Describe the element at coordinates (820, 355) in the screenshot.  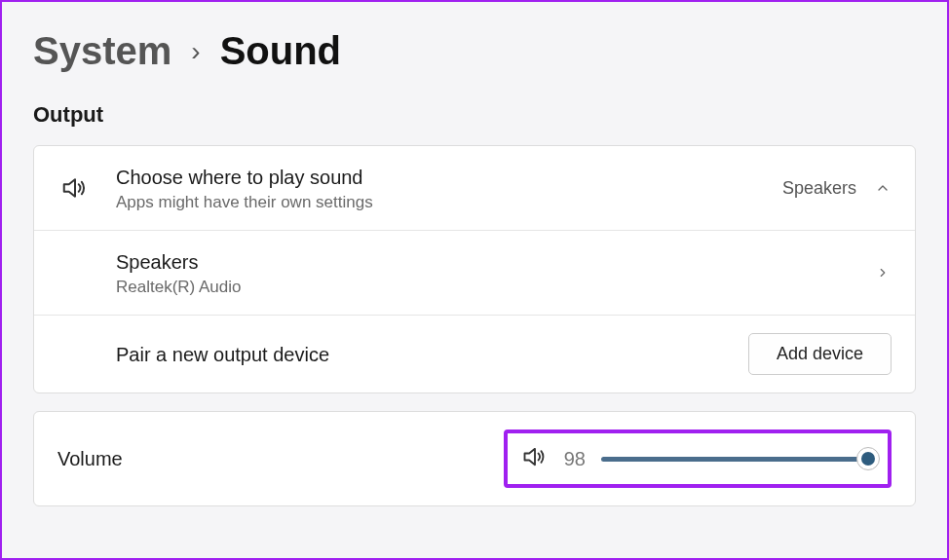
I see `add-device-button: Add device` at that location.